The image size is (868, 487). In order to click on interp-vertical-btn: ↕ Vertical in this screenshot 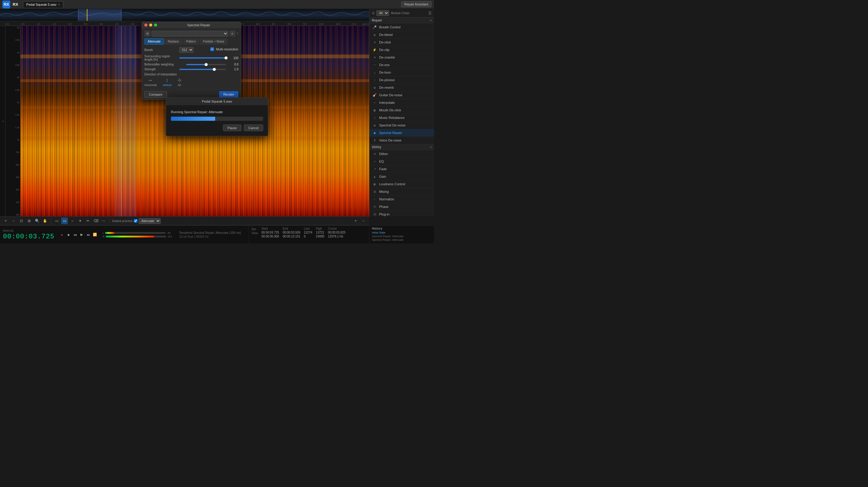, I will do `click(167, 82)`.